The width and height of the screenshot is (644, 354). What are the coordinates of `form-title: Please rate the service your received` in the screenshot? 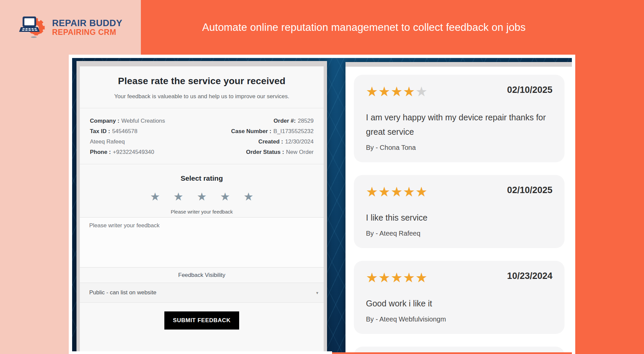 It's located at (202, 81).